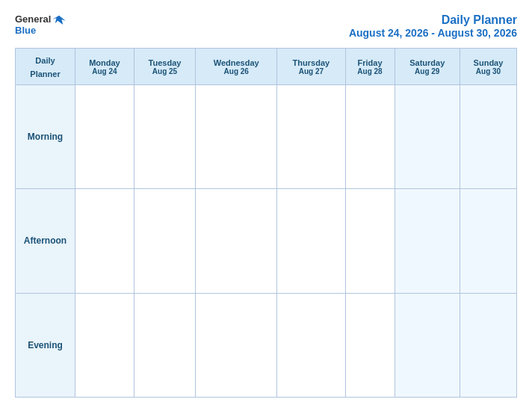 Image resolution: width=532 pixels, height=411 pixels. Describe the element at coordinates (427, 241) in the screenshot. I see `afternoon-saturday` at that location.